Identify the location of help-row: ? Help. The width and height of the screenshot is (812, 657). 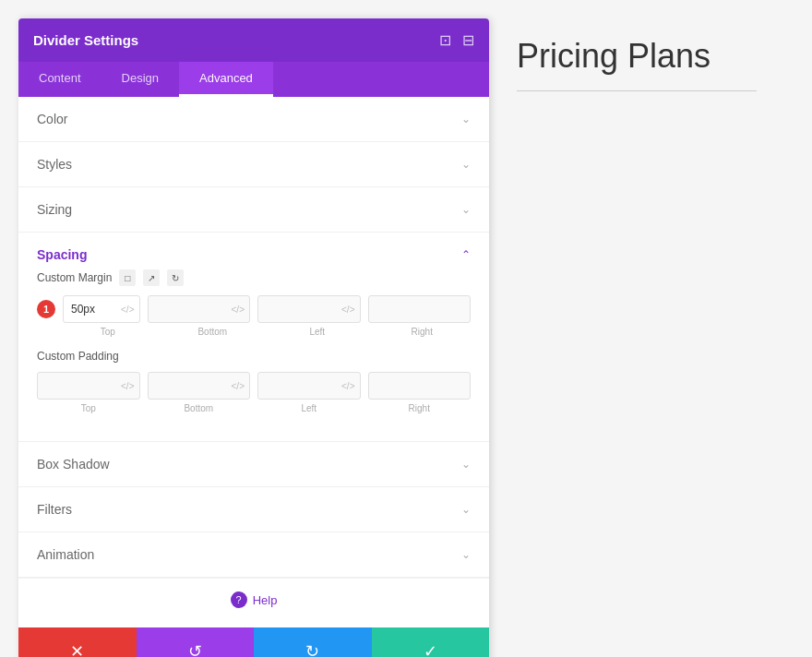
(254, 600).